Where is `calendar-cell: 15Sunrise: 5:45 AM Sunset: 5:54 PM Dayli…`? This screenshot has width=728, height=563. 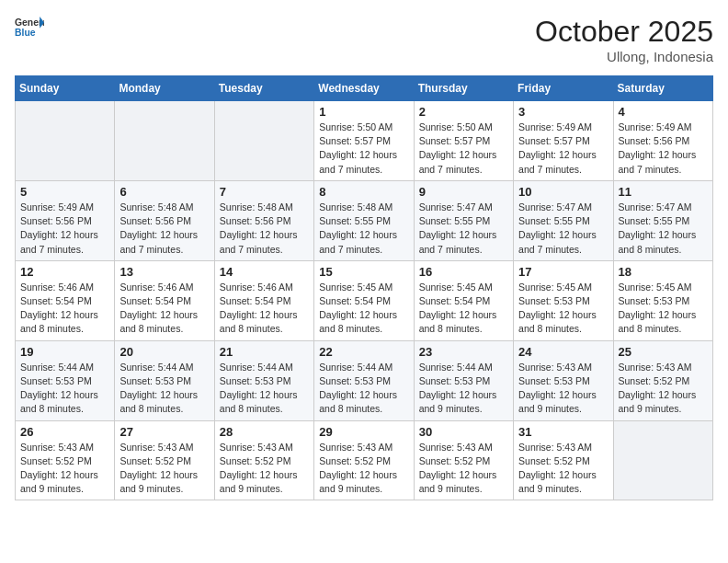
calendar-cell: 15Sunrise: 5:45 AM Sunset: 5:54 PM Dayli… is located at coordinates (364, 300).